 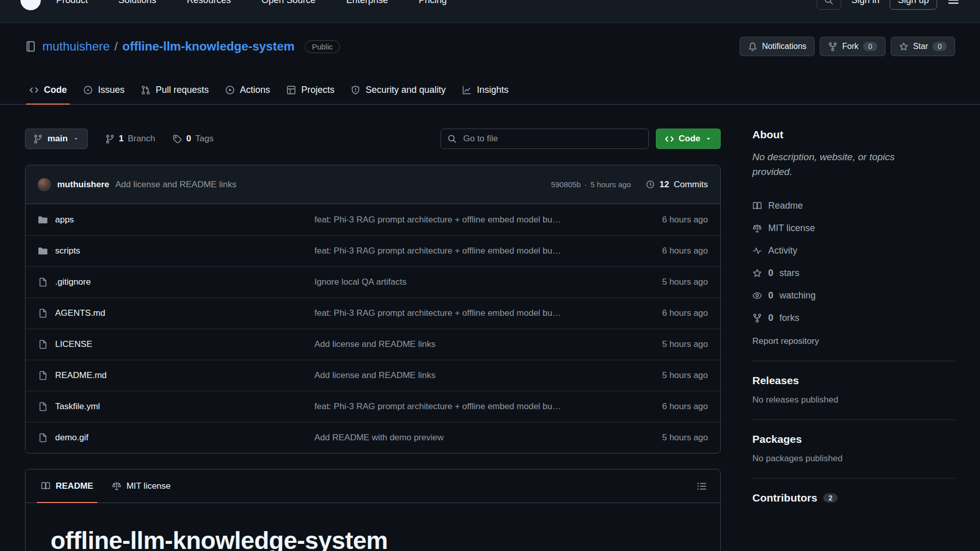 What do you see at coordinates (175, 90) in the screenshot?
I see `tab-pull-requests: Pull requests` at bounding box center [175, 90].